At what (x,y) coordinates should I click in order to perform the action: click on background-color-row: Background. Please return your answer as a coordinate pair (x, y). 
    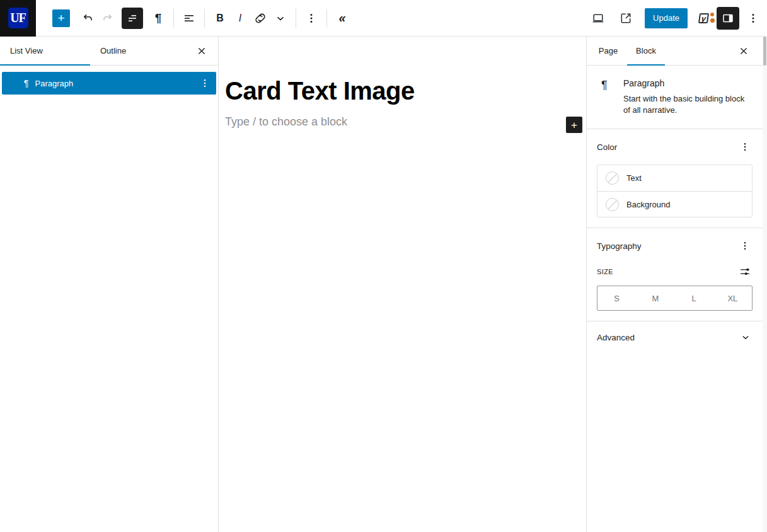
    Looking at the image, I should click on (674, 204).